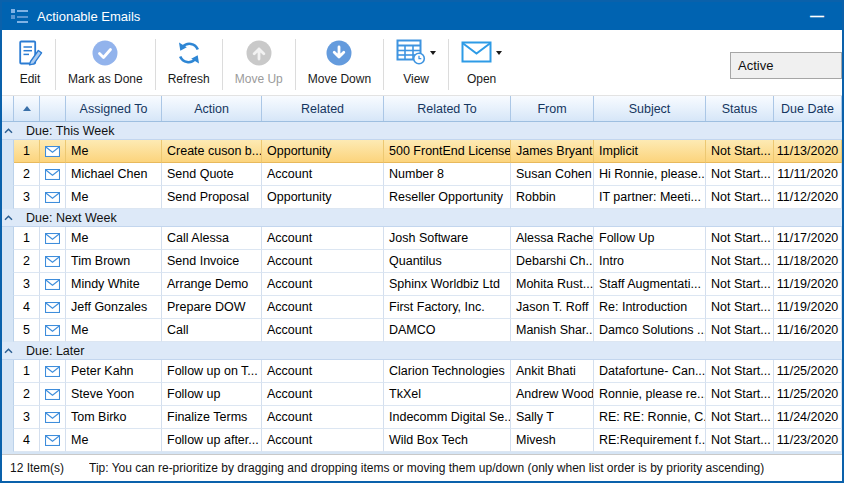 The width and height of the screenshot is (844, 483). I want to click on move-down-button: Move Down, so click(340, 64).